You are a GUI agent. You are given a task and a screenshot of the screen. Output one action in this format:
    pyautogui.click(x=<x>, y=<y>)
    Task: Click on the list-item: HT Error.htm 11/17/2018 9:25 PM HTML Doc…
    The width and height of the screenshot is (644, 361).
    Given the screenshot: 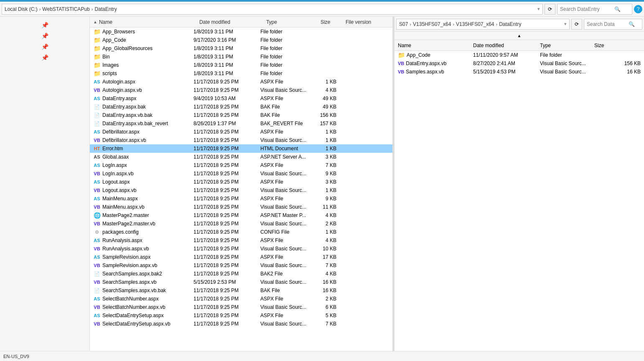 What is the action you would take?
    pyautogui.click(x=241, y=149)
    